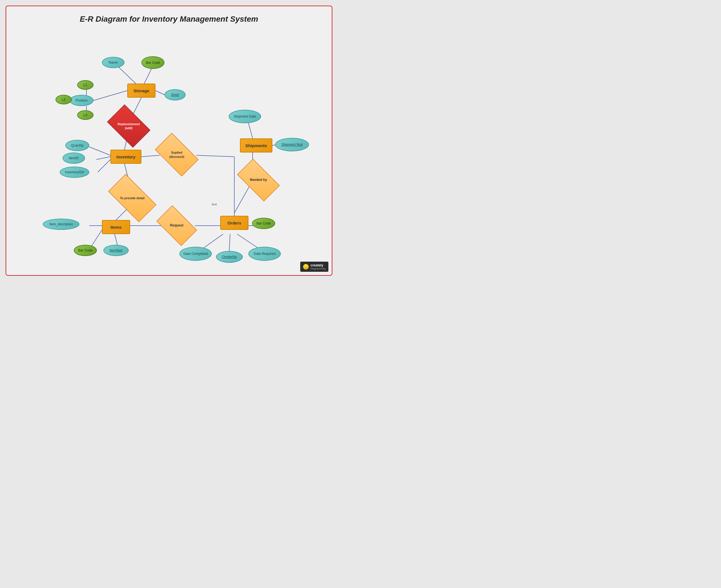 This screenshot has width=721, height=588. What do you see at coordinates (256, 146) in the screenshot?
I see `entity-shipments: Shipments` at bounding box center [256, 146].